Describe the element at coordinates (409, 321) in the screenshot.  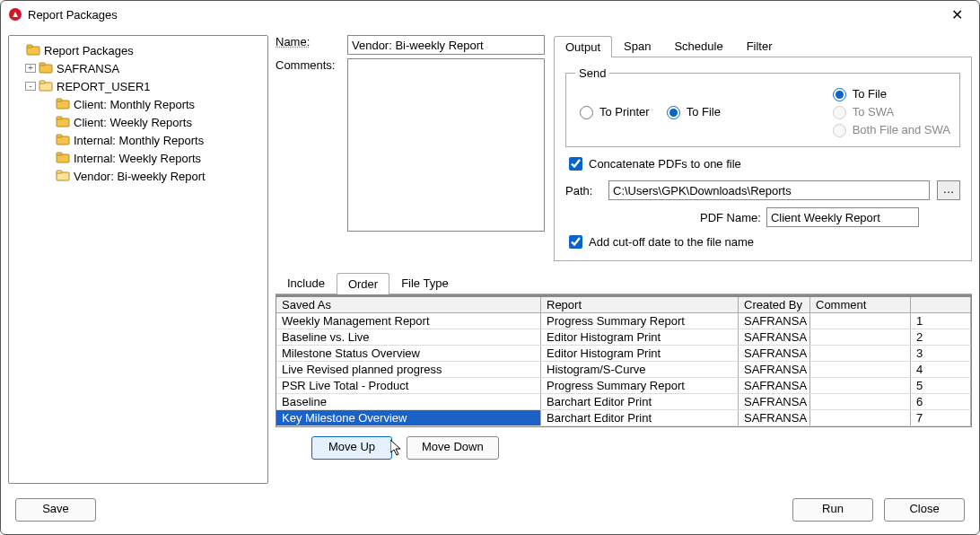
I see `cell-saved: Weekly Management Report` at that location.